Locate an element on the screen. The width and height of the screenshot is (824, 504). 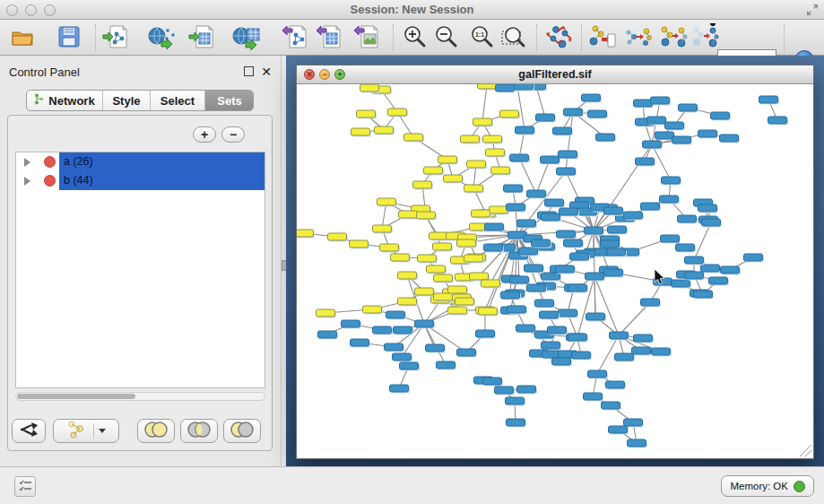
horizontal-scrollbar is located at coordinates (140, 396).